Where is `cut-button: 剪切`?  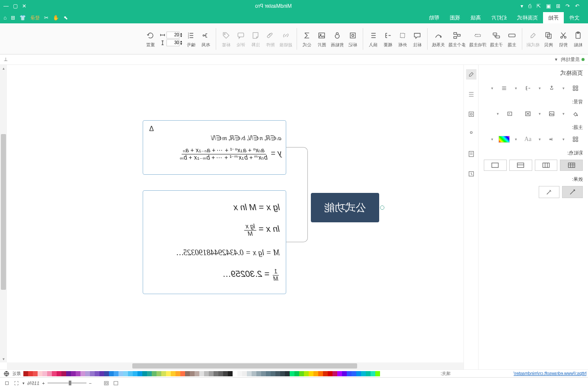 cut-button: 剪切 is located at coordinates (563, 39).